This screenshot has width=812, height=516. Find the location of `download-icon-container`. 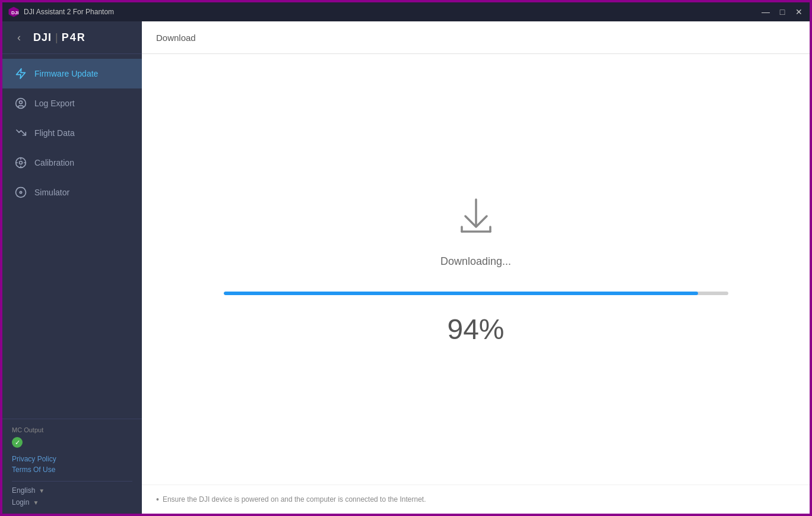

download-icon-container is located at coordinates (476, 219).